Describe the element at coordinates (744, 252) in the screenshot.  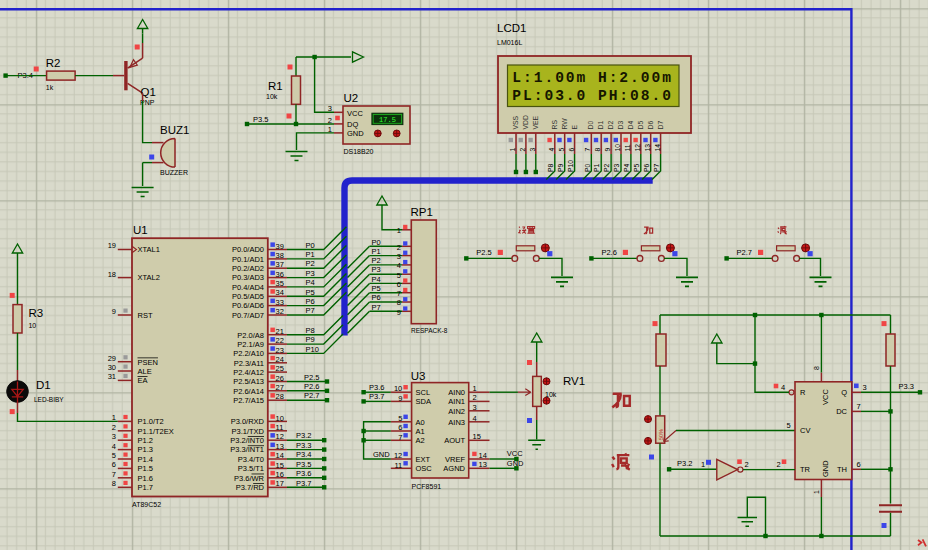
I see `svg-text: P2.7` at that location.